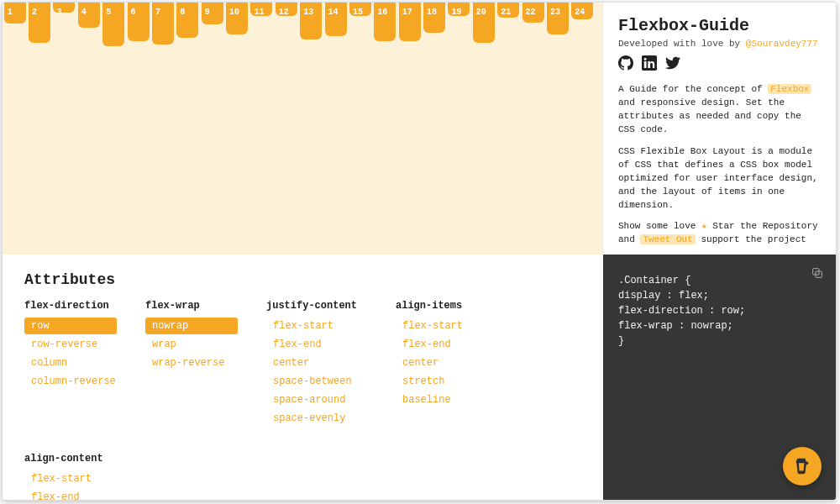  Describe the element at coordinates (450, 306) in the screenshot. I see `attr-heading: align-items` at that location.